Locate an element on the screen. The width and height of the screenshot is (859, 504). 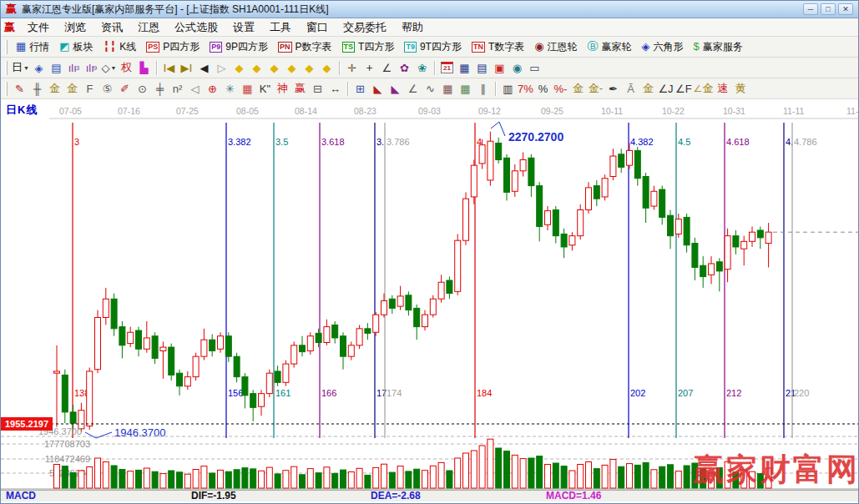
toolbar-t-square-button: TST四方形 is located at coordinates (369, 47).